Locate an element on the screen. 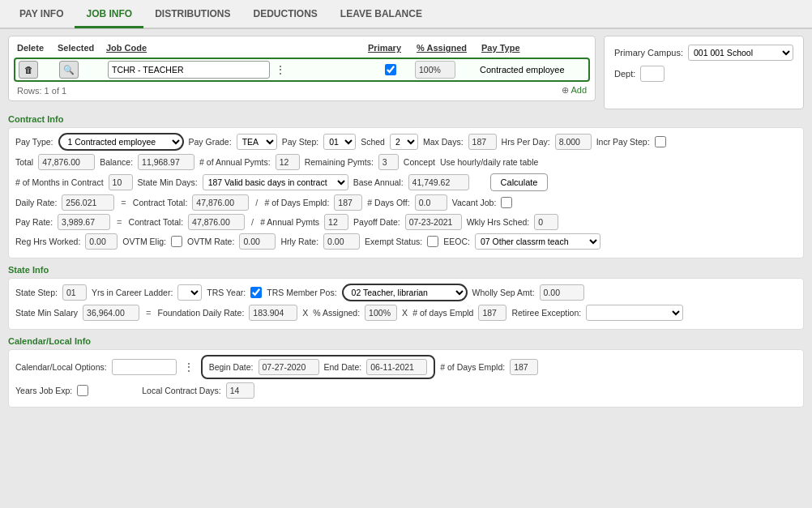 The image size is (812, 508). wkly-hrs-sched-input is located at coordinates (546, 222).